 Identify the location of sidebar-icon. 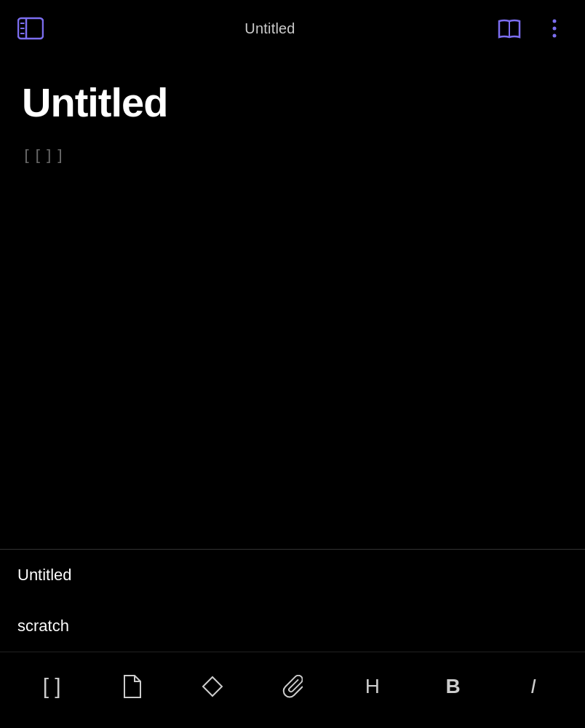
(31, 28).